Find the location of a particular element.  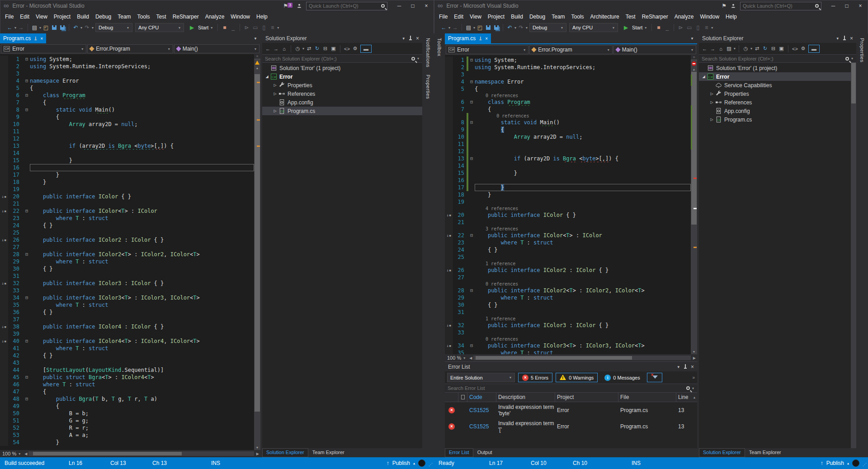

close-tab-icon: × is located at coordinates (42, 39).